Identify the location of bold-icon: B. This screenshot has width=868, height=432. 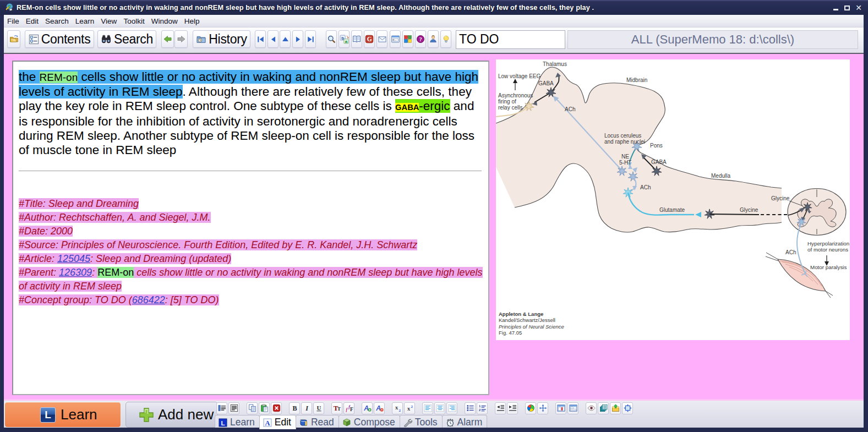
(294, 408).